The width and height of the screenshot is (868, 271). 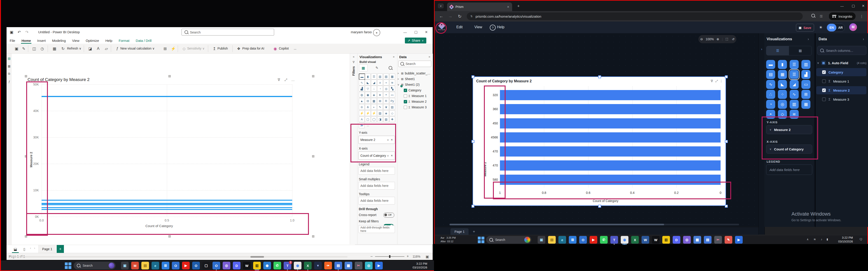 I want to click on tree-chevron-icon: >, so click(x=398, y=73).